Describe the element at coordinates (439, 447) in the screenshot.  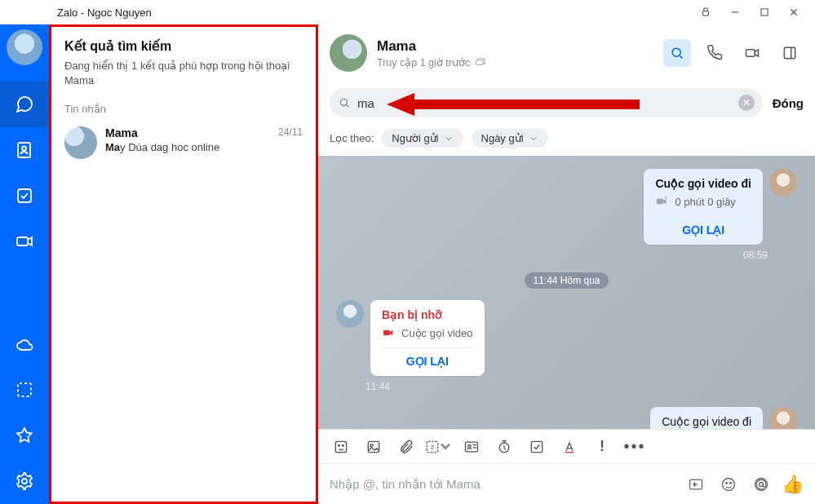
I see `screenshot-icon: Z` at that location.